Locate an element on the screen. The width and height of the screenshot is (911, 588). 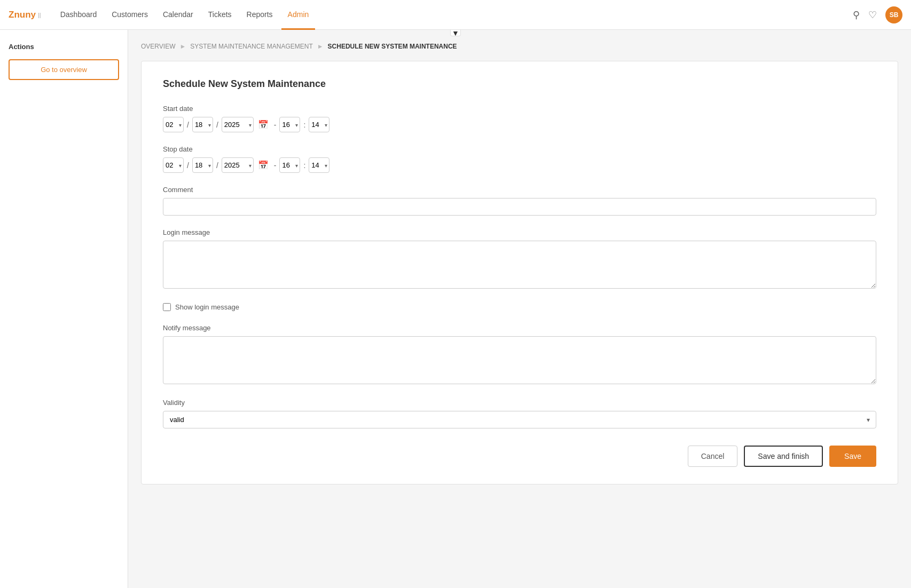
nav-dropdown-chevron: ▼ is located at coordinates (456, 33).